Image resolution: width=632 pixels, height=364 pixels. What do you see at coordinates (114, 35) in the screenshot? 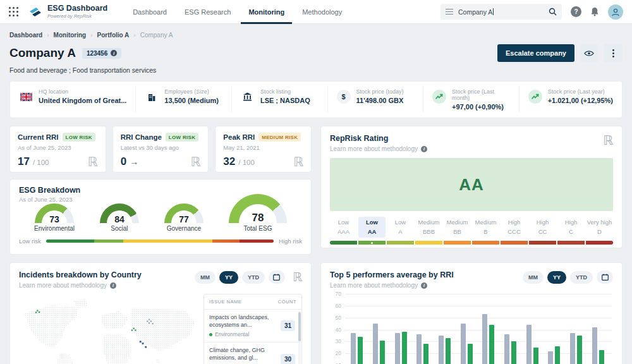
I see `breadcrumb-portfolio-a: Portfolio A` at bounding box center [114, 35].